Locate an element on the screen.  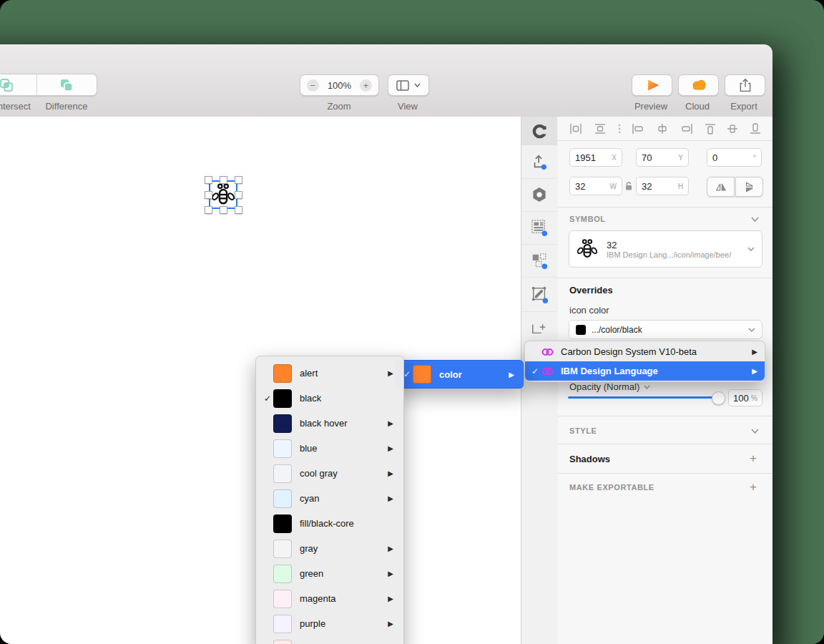
flip-horizontal-button is located at coordinates (721, 187).